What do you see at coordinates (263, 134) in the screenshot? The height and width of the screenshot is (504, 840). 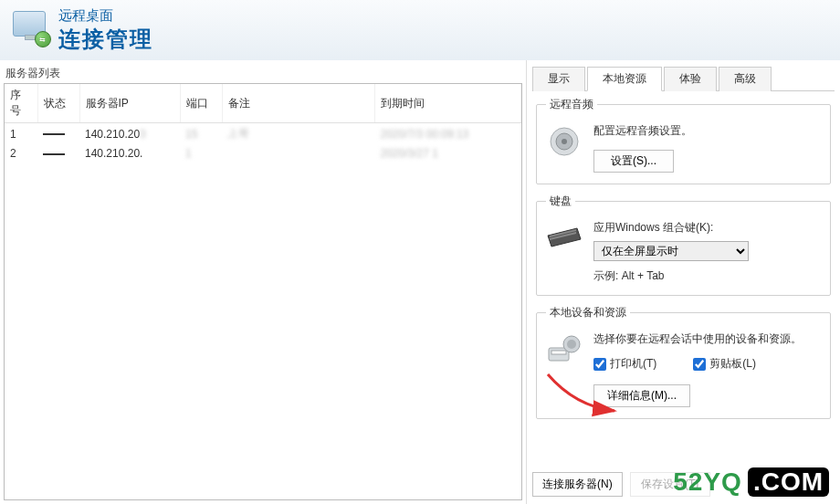 I see `table-row: 1140.210.20315上哥2020/7/3 00:09:13` at bounding box center [263, 134].